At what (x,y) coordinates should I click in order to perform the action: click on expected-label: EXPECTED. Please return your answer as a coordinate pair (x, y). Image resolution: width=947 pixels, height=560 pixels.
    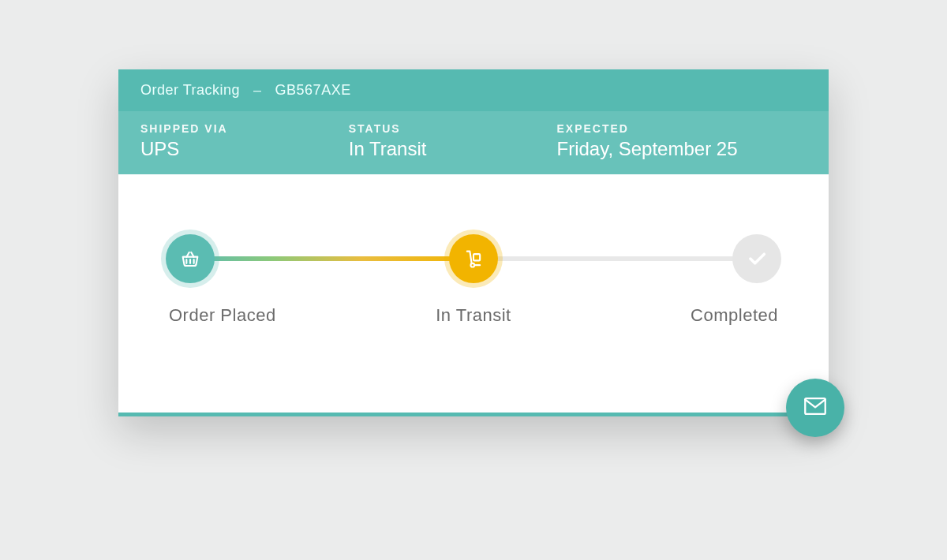
    Looking at the image, I should click on (682, 129).